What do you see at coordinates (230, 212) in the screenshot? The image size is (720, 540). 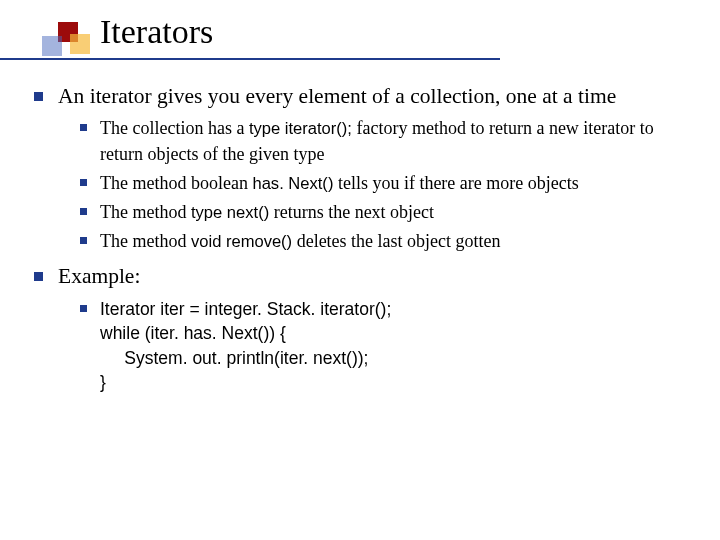 I see `code-inline: type next()` at bounding box center [230, 212].